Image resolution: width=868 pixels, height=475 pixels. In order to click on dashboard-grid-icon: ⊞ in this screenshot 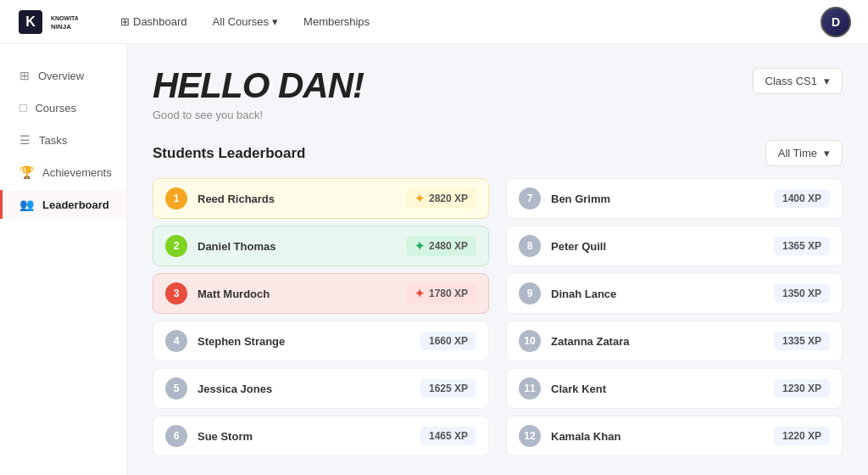, I will do `click(125, 22)`.